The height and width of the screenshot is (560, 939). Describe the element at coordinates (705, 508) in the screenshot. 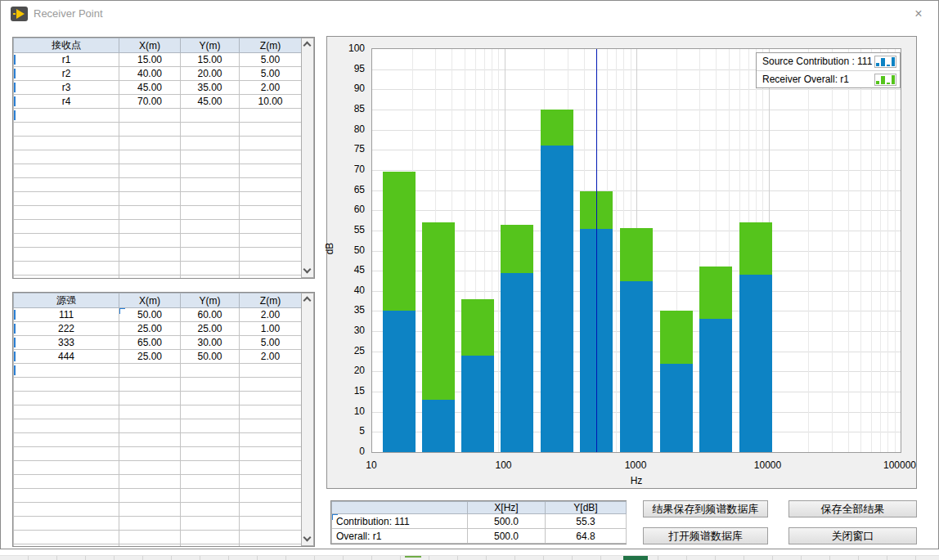

I see `save-results-to-spectrum-db-button: 结果保存到频谱数据库` at that location.